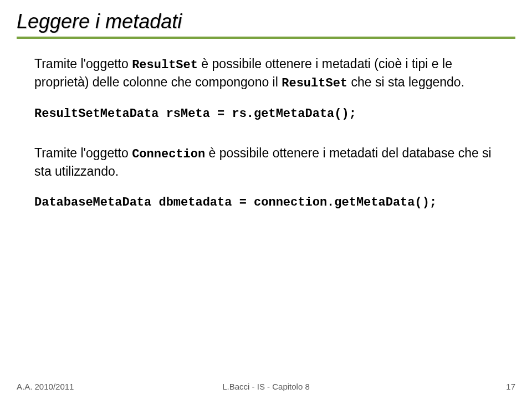 The width and height of the screenshot is (532, 399). What do you see at coordinates (406, 82) in the screenshot?
I see `text: che si sta leggendo.` at bounding box center [406, 82].